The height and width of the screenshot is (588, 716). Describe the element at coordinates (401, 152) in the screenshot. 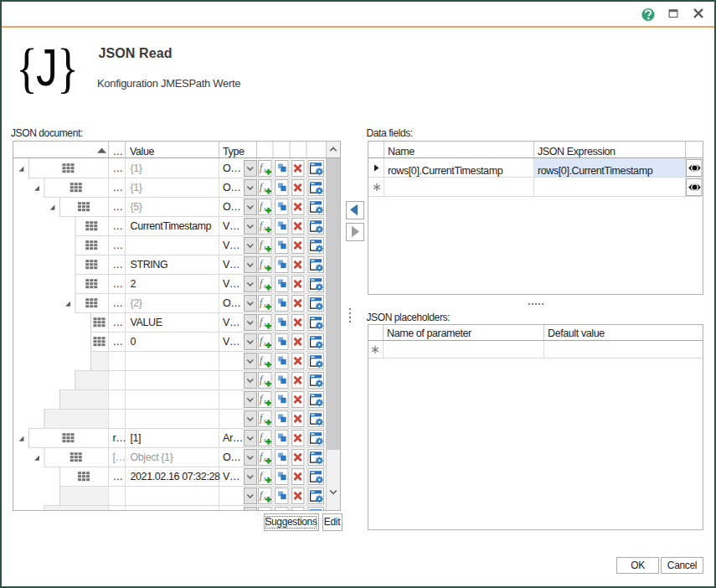

I see `svg-text: Name` at that location.